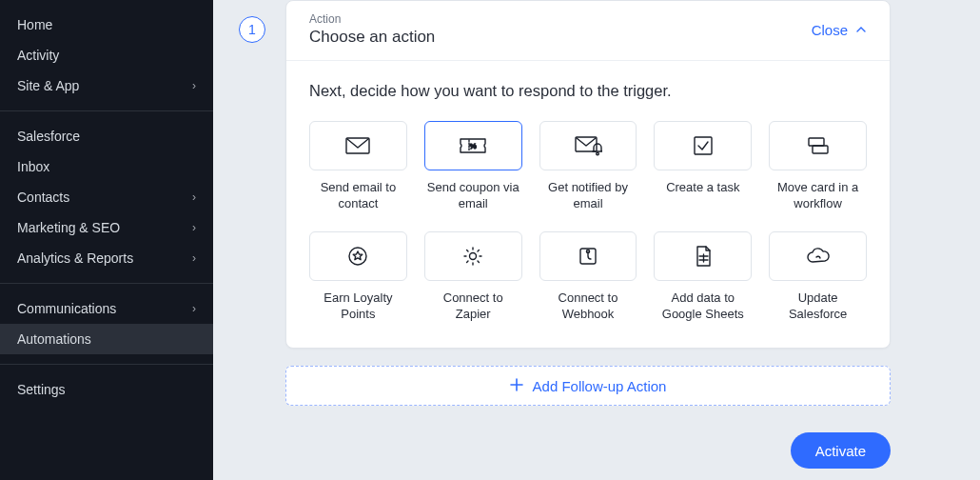  What do you see at coordinates (358, 307) in the screenshot?
I see `action-label: Earn Loyalty Points` at bounding box center [358, 307].